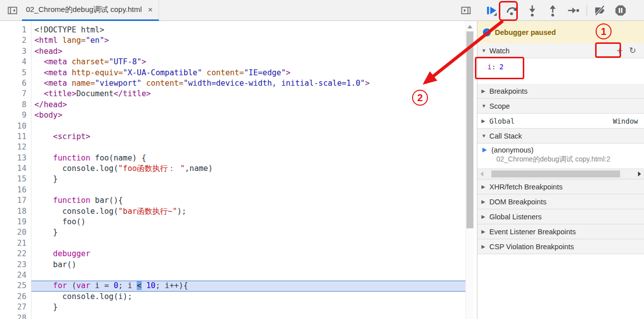 The image size is (644, 319). I want to click on pause-on-exceptions-button, so click(621, 10).